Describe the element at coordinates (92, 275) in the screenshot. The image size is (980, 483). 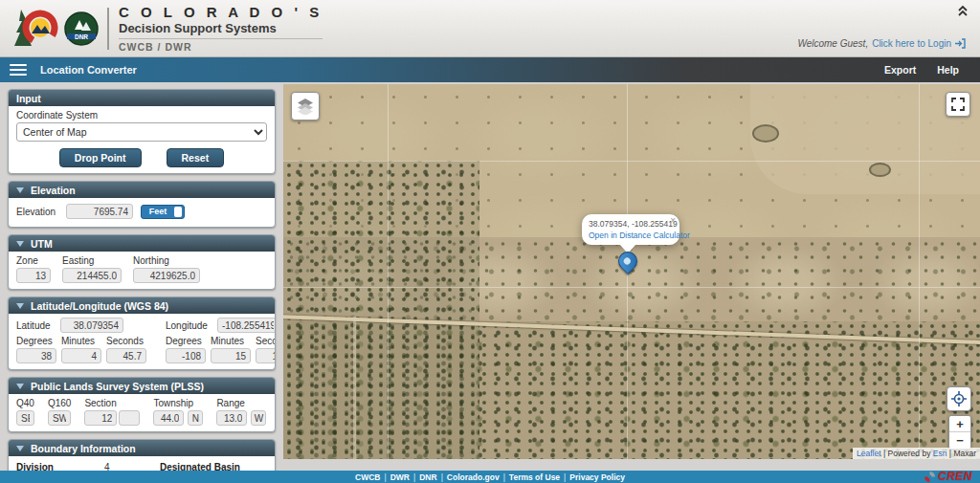
I see `utm-easting-input` at that location.